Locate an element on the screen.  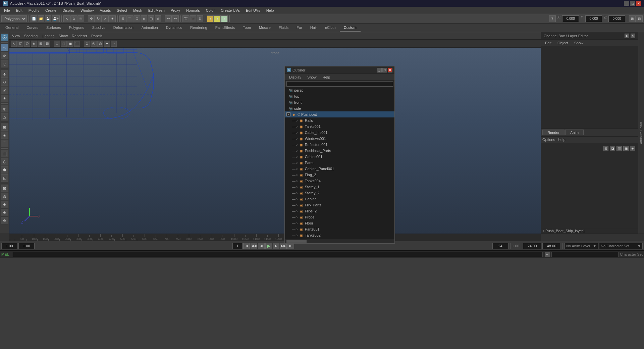
save-file-button: 💾 is located at coordinates (48, 19).